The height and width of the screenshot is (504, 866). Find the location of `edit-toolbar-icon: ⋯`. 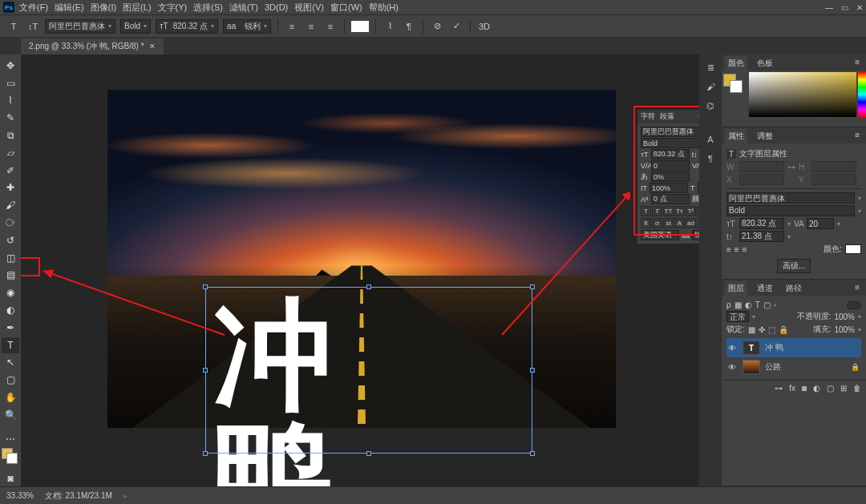

edit-toolbar-icon: ⋯ is located at coordinates (10, 439).